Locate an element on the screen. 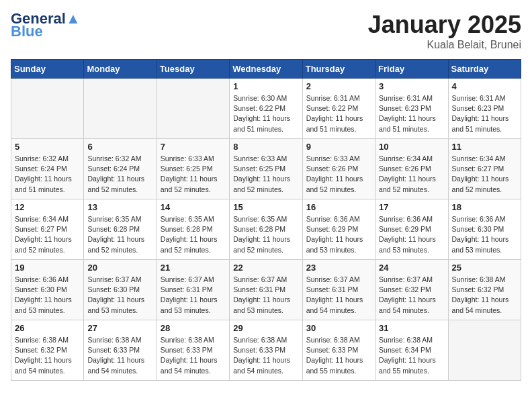 This screenshot has width=532, height=411. day-number: 7 is located at coordinates (193, 146).